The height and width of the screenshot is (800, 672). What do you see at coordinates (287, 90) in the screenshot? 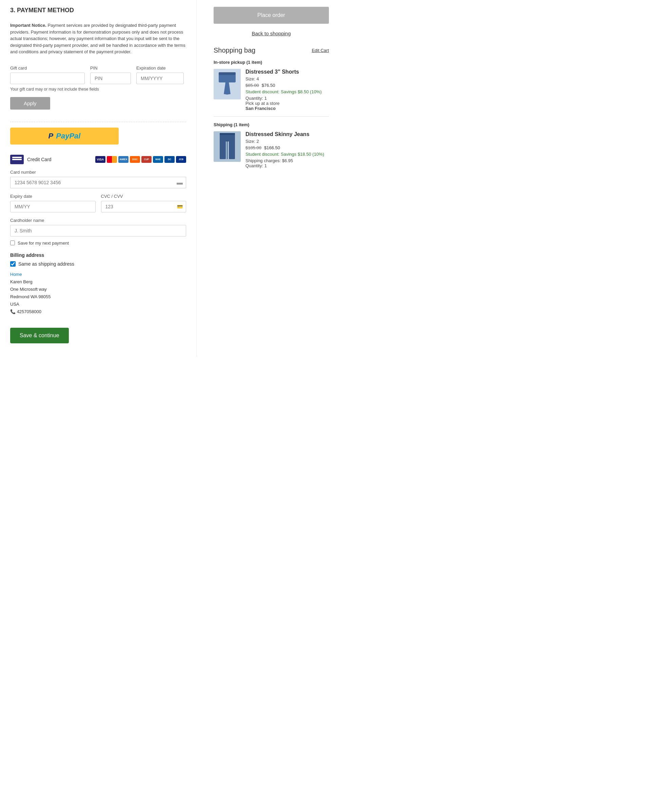
I see `shorts-details: Distressed 3" Shorts Size: 4 $85.00 $76.…` at bounding box center [287, 90].